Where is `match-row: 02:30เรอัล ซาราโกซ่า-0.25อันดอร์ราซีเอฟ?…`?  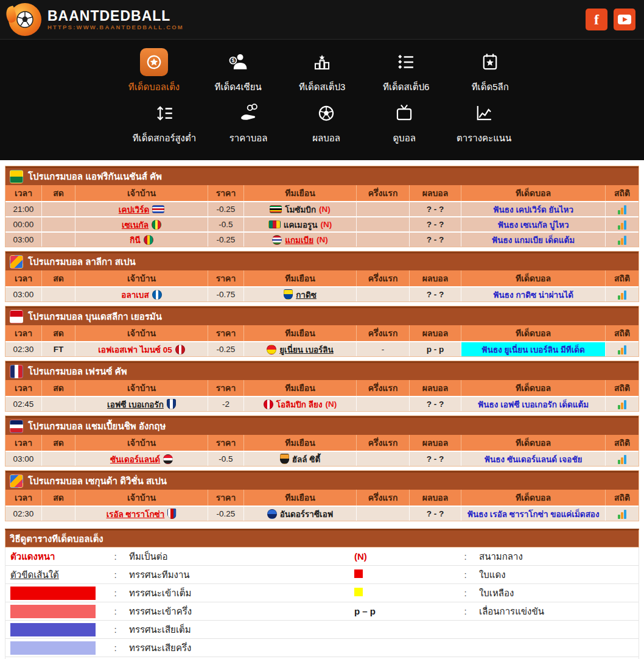
match-row: 02:30เรอัล ซาราโกซ่า-0.25อันดอร์ราซีเอฟ?… is located at coordinates (322, 513).